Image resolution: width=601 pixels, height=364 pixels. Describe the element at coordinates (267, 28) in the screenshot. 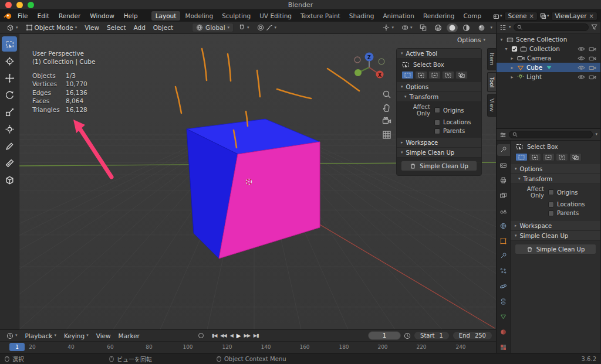

I see `proportional-editing-icon: ▾` at that location.